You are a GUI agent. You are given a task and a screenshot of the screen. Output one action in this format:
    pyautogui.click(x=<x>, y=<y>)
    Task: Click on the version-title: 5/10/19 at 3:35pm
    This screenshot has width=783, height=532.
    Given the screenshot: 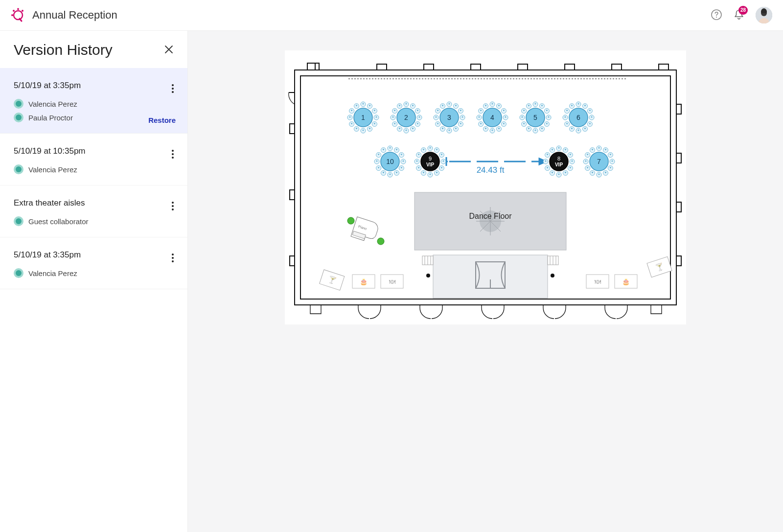 What is the action you would take?
    pyautogui.click(x=47, y=86)
    